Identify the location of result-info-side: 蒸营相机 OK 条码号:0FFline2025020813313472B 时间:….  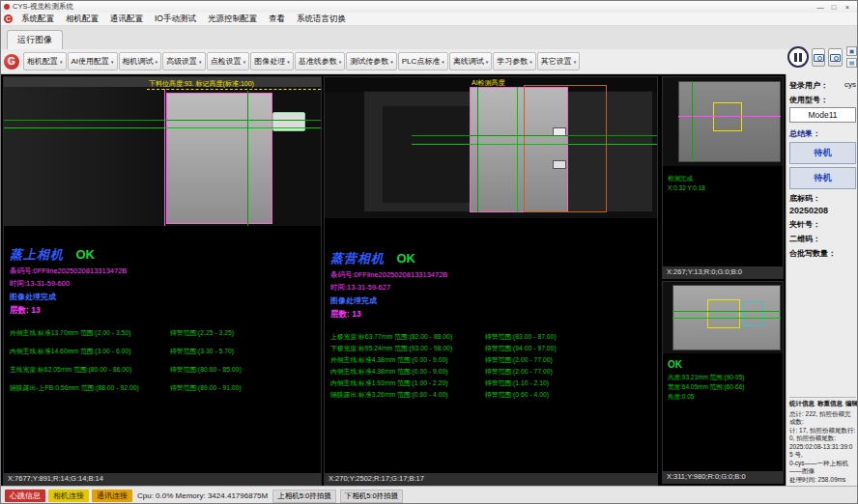
(491, 310).